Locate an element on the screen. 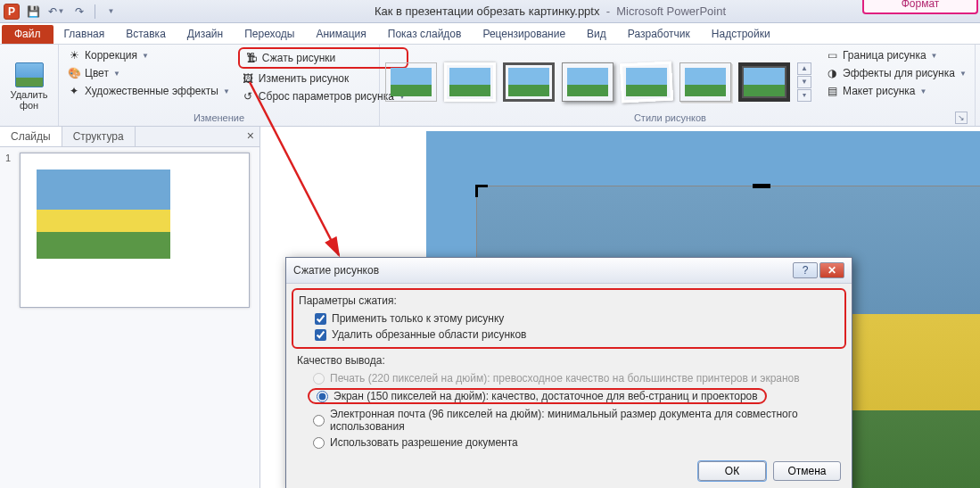  compress-icon: 🗜 is located at coordinates (251, 58).